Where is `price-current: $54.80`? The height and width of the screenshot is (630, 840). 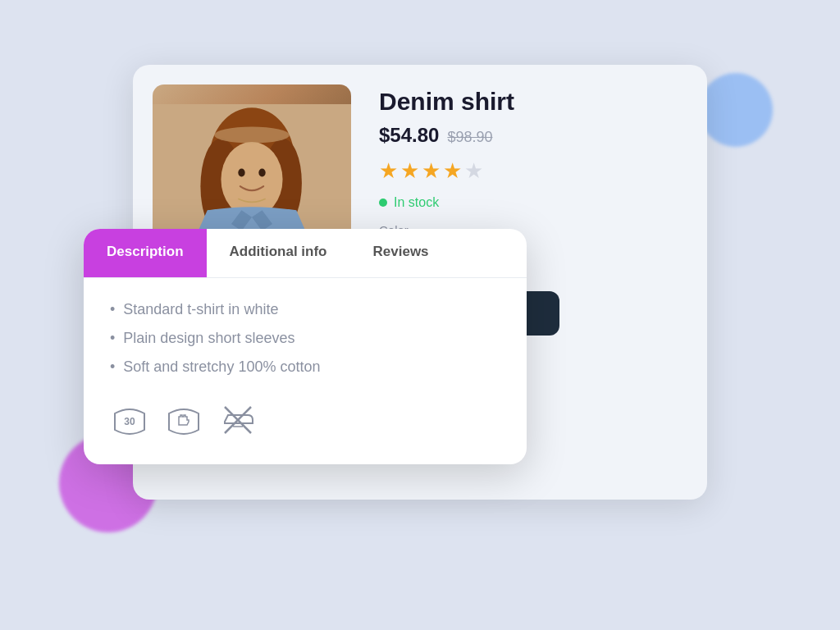 price-current: $54.80 is located at coordinates (409, 135).